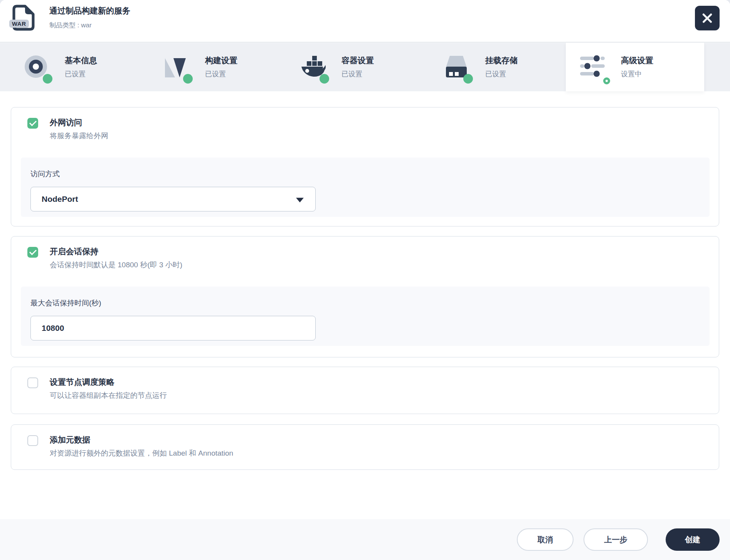  What do you see at coordinates (24, 18) in the screenshot?
I see `war-file-icon: WAR` at bounding box center [24, 18].